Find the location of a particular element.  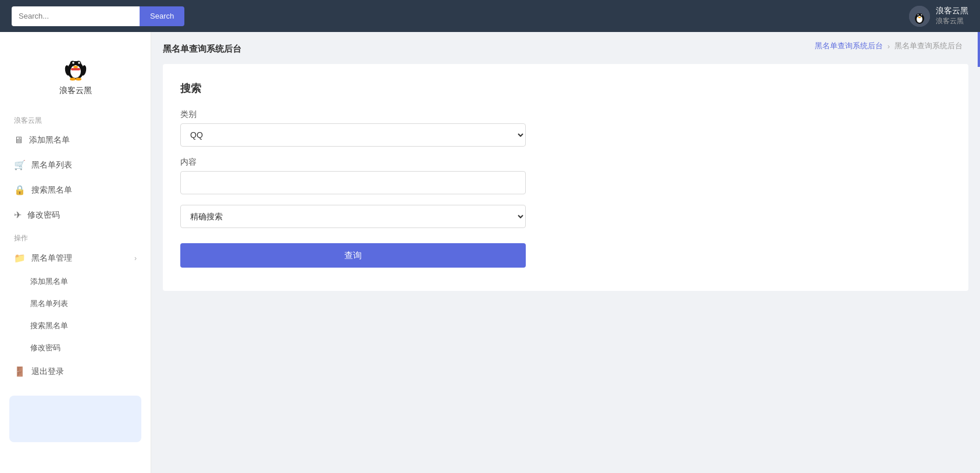

search-type-select: 精确搜索 模糊搜索 is located at coordinates (353, 216).